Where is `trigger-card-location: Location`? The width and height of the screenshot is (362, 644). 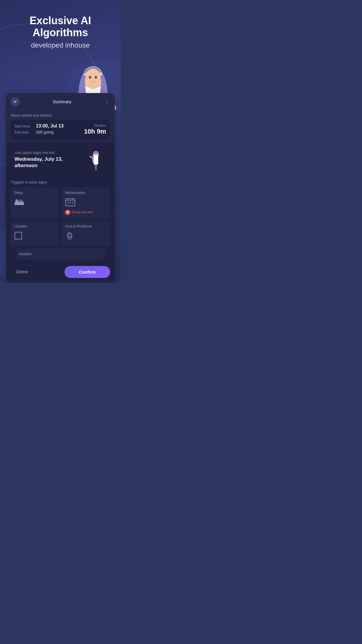 trigger-card-location: Location is located at coordinates (35, 233).